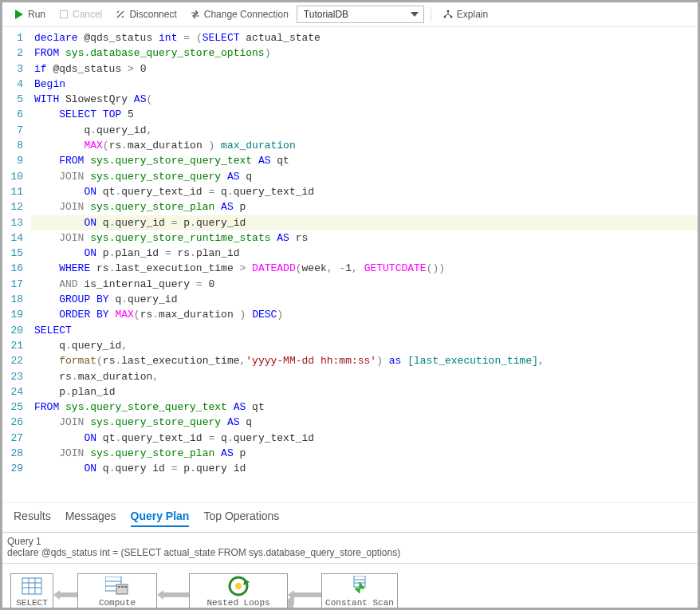 Image resolution: width=700 pixels, height=610 pixels. What do you see at coordinates (360, 590) in the screenshot?
I see `plan-node-constant-scan: Constant Scan Cost: 0%` at bounding box center [360, 590].